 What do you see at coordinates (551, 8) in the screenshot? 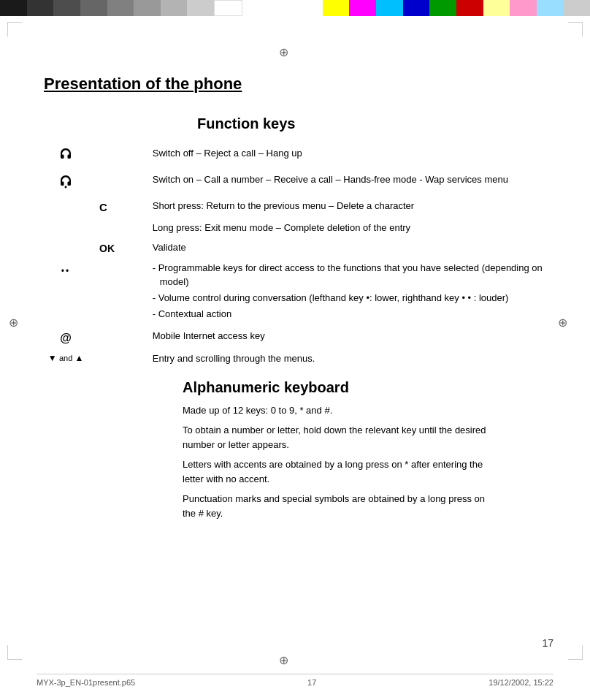
I see `swatch-lightblue` at bounding box center [551, 8].